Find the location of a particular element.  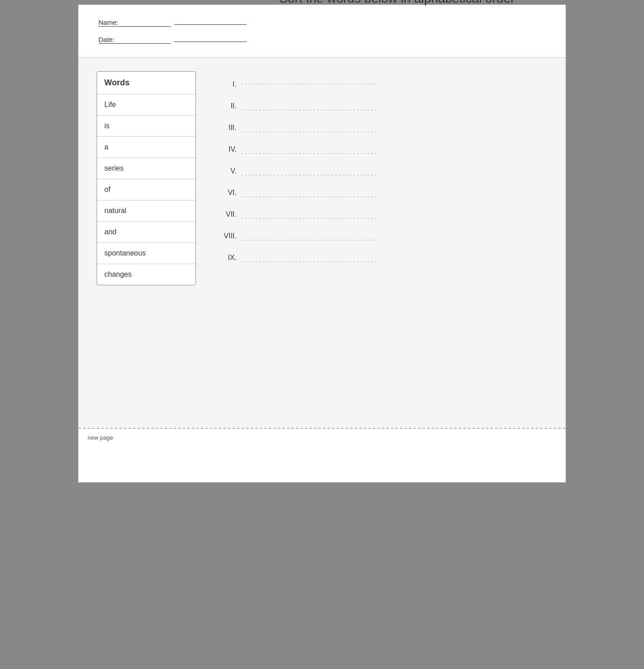

word-item: Life is located at coordinates (146, 105).